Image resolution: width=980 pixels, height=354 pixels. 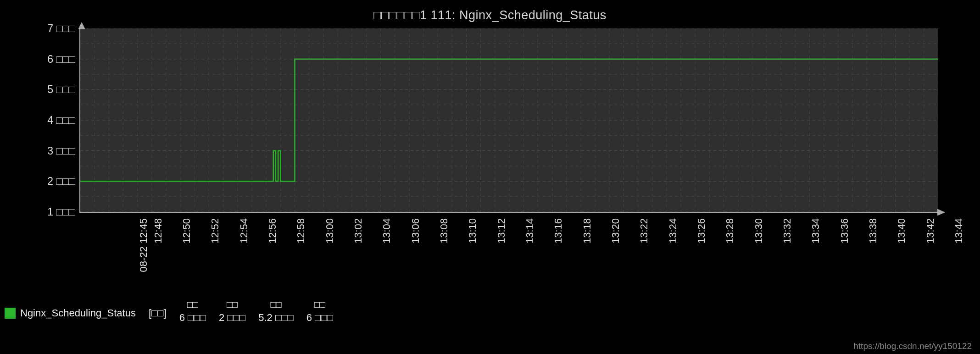 What do you see at coordinates (301, 231) in the screenshot?
I see `x-tick-label: 12:58` at bounding box center [301, 231].